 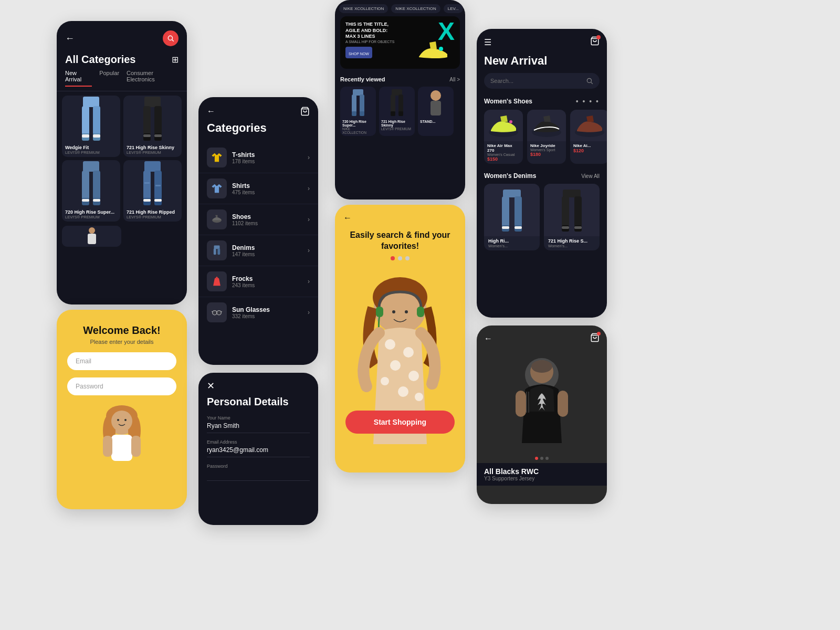 I want to click on tab-consumer-electronics: Consumer Electronics, so click(x=152, y=78).